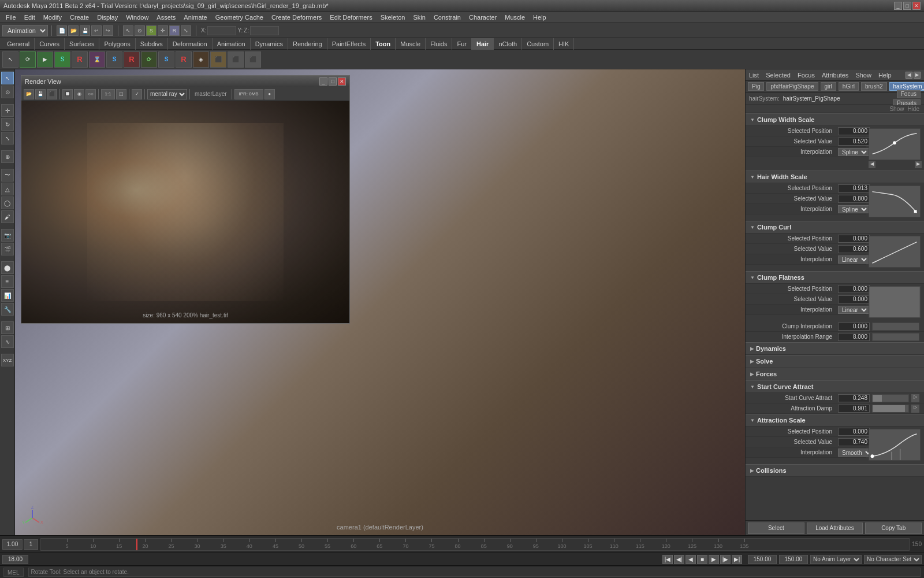 This screenshot has width=924, height=578. Describe the element at coordinates (297, 17) in the screenshot. I see `menu-create-deformers: Create Deformers` at that location.